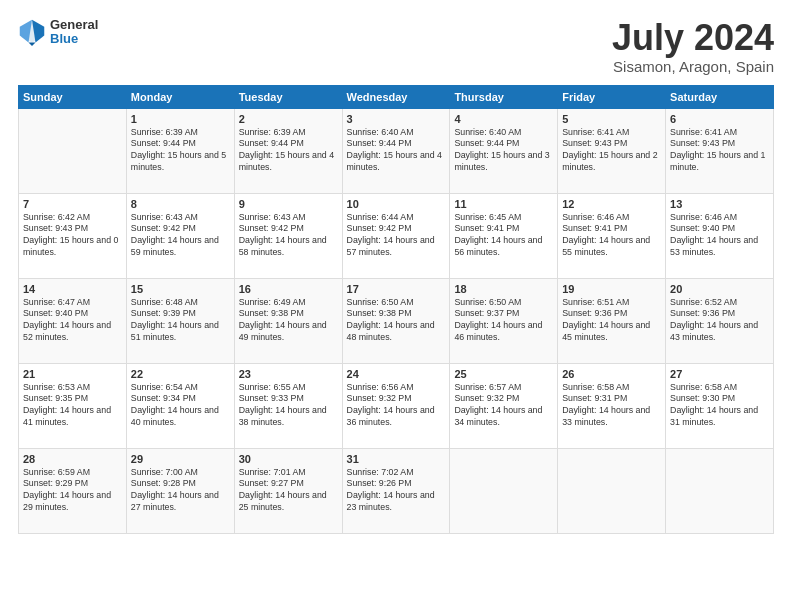 The image size is (792, 612). I want to click on day-info: Sunrise: 6:54 AMSunset: 9:34 PMDaylight:…, so click(180, 406).